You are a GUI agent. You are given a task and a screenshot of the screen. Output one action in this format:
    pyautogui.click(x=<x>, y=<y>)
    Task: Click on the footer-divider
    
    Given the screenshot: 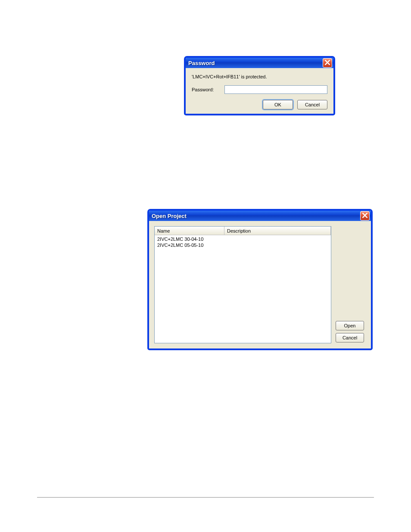 What is the action you would take?
    pyautogui.click(x=206, y=497)
    